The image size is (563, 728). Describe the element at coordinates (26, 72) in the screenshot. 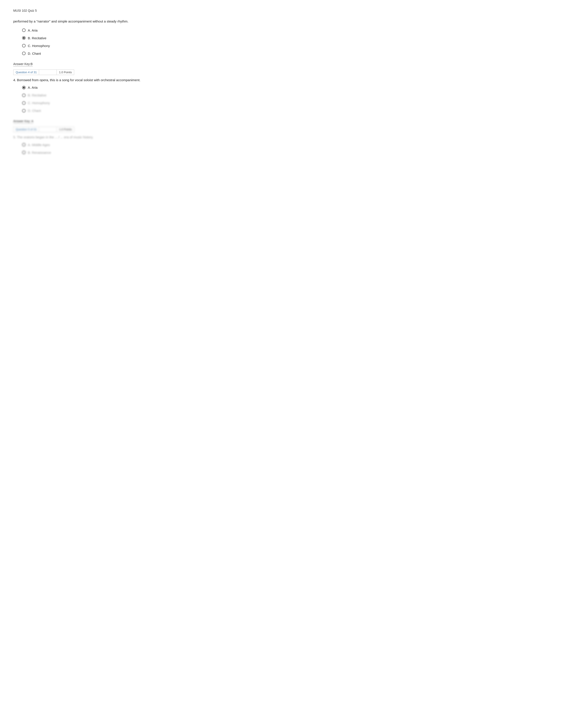

I see `question4-nav-label: Question 4 of 31` at that location.